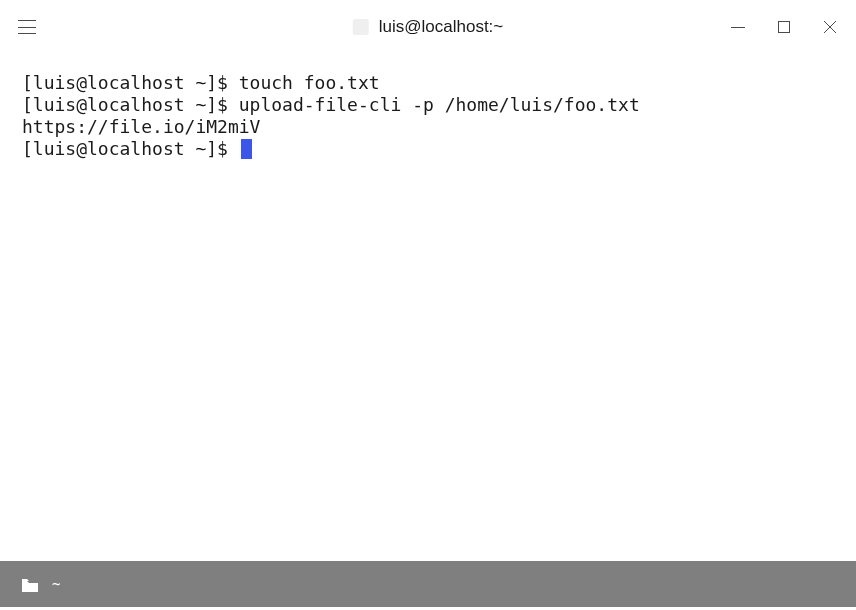 This screenshot has width=856, height=610. I want to click on window-title: luis@localhost:~, so click(442, 27).